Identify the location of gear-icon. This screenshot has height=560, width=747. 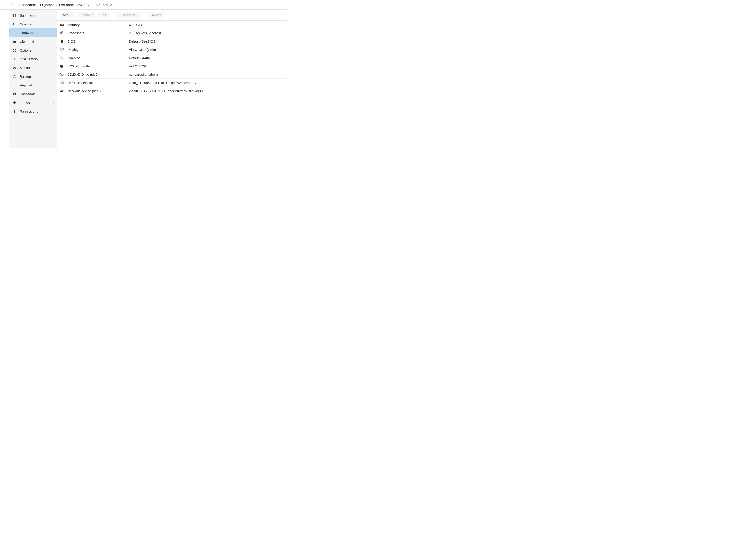
(15, 51).